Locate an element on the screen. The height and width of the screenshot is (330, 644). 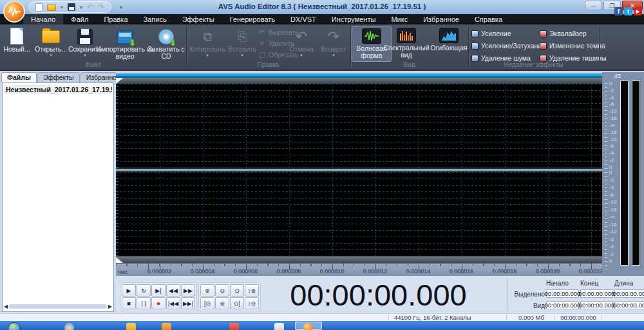
facebook-icon: f is located at coordinates (618, 12).